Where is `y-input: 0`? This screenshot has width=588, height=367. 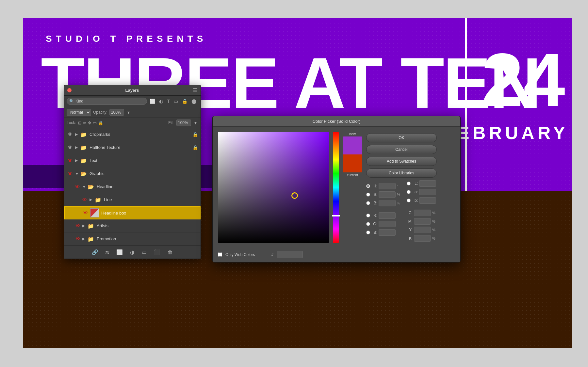
y-input: 0 is located at coordinates (422, 230).